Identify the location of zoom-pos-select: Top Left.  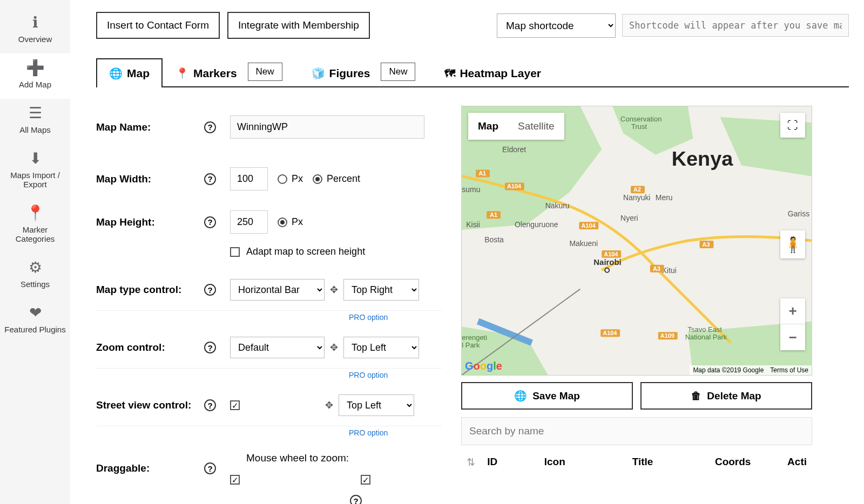
(381, 348).